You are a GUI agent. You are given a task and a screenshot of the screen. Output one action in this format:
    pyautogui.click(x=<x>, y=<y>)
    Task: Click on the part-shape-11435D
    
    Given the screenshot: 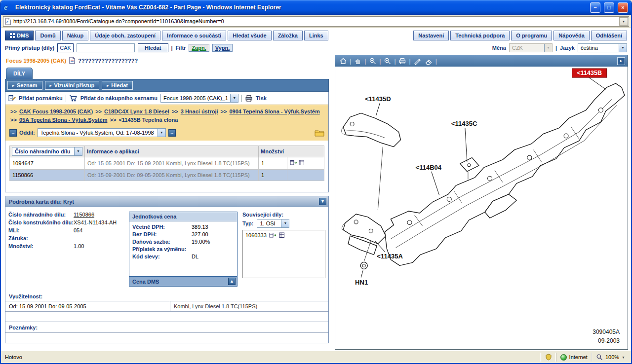 What is the action you would take?
    pyautogui.click(x=372, y=130)
    